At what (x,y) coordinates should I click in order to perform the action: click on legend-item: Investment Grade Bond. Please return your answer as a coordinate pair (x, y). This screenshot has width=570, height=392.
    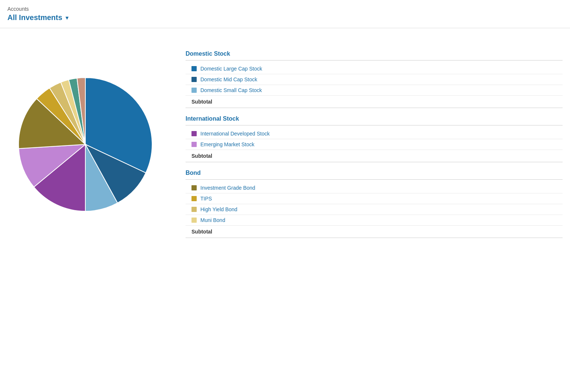
    Looking at the image, I should click on (374, 188).